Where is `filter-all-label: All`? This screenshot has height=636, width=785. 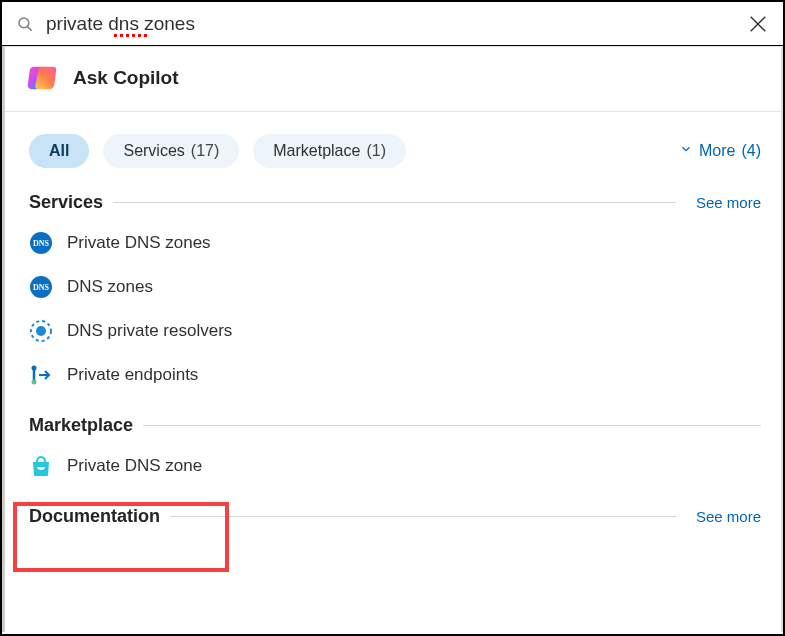 filter-all-label: All is located at coordinates (59, 151).